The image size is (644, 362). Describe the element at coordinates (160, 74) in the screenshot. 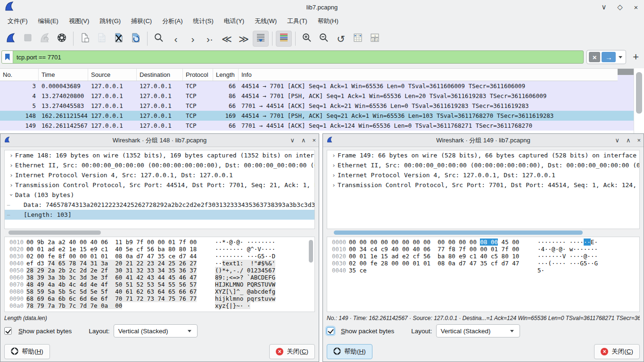

I see `column-header-destination: Destination` at that location.